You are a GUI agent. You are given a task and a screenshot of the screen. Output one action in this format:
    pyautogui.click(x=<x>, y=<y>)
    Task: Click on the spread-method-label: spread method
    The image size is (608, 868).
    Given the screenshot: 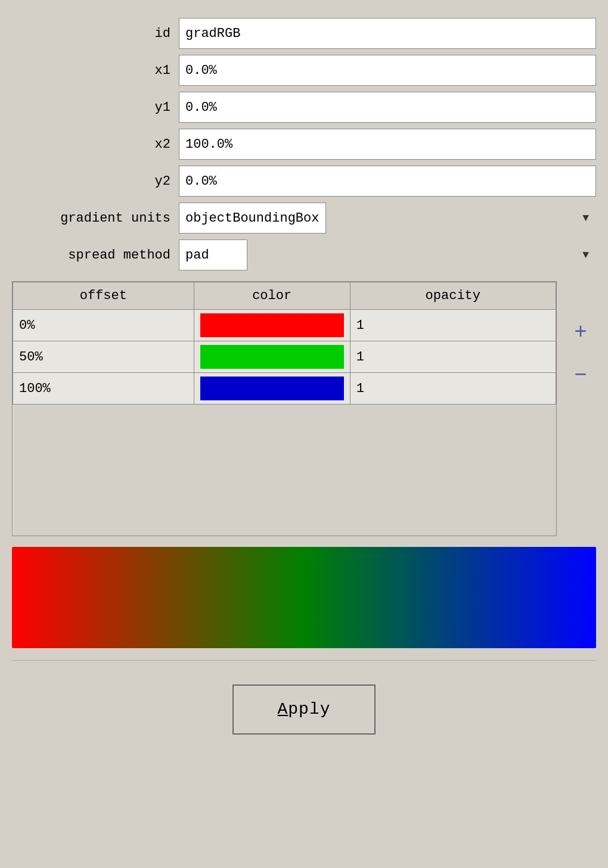 What is the action you would take?
    pyautogui.click(x=95, y=255)
    